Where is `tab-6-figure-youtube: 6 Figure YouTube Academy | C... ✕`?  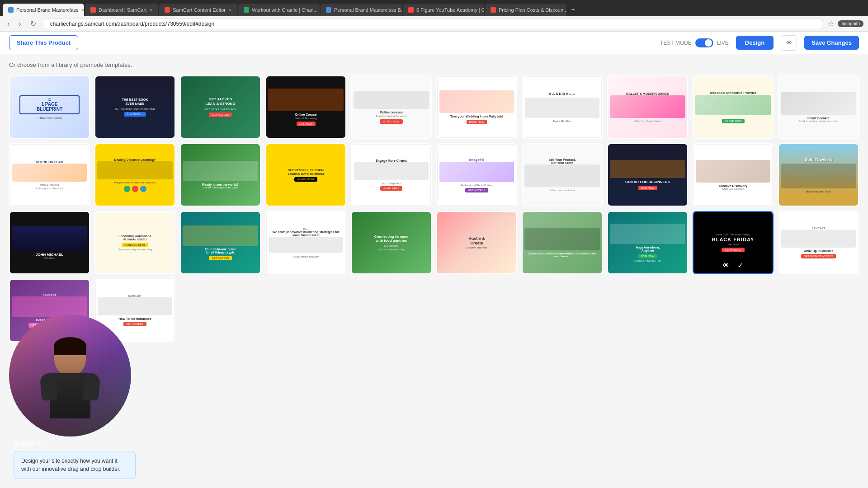
tab-6-figure-youtube: 6 Figure YouTube Academy | C... ✕ is located at coordinates (443, 10).